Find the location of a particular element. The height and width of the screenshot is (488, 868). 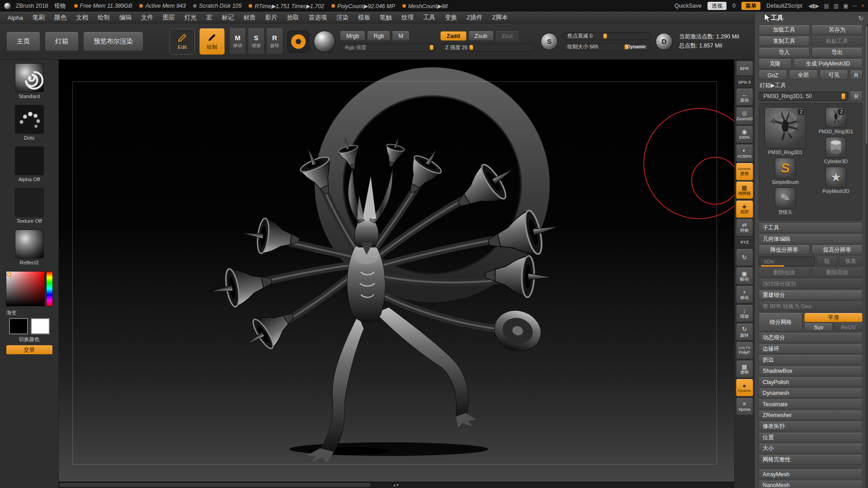

layout-icon: ▤ is located at coordinates (826, 6).